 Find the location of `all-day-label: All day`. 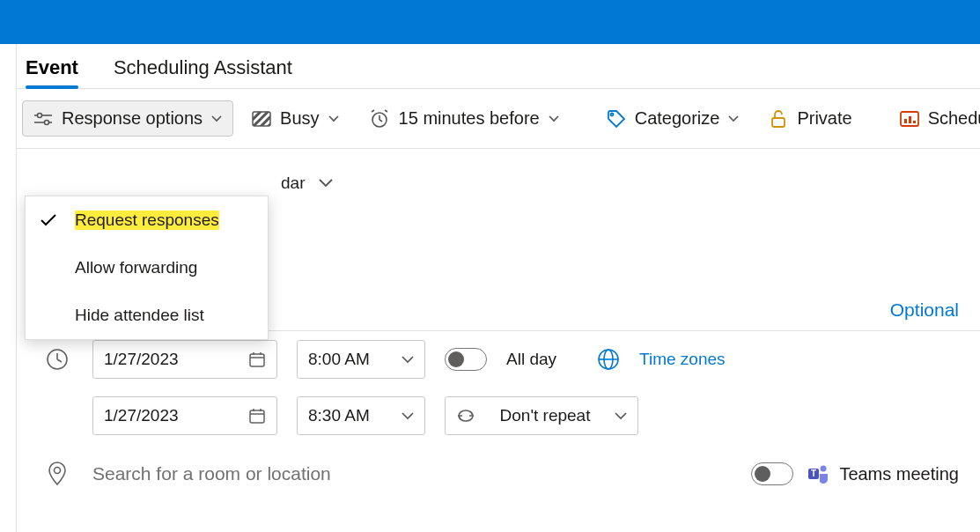

all-day-label: All day is located at coordinates (532, 359).